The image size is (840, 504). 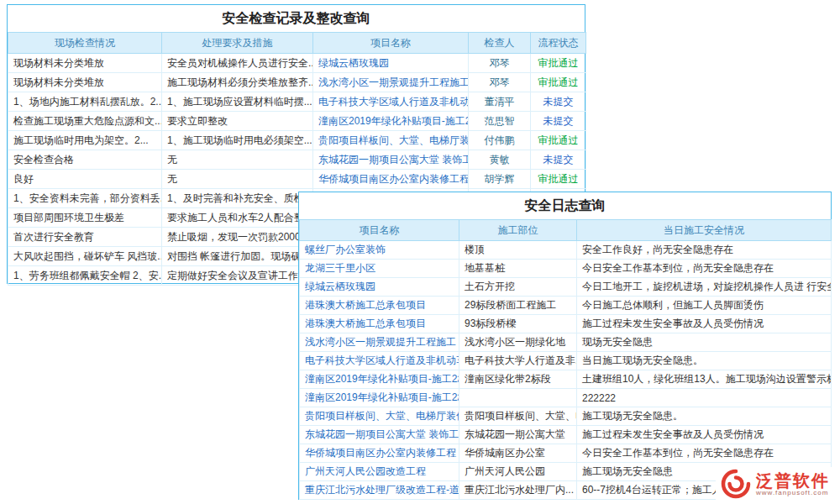 I want to click on cell: 1、施工现场临时用电必须架空..., so click(x=238, y=141).